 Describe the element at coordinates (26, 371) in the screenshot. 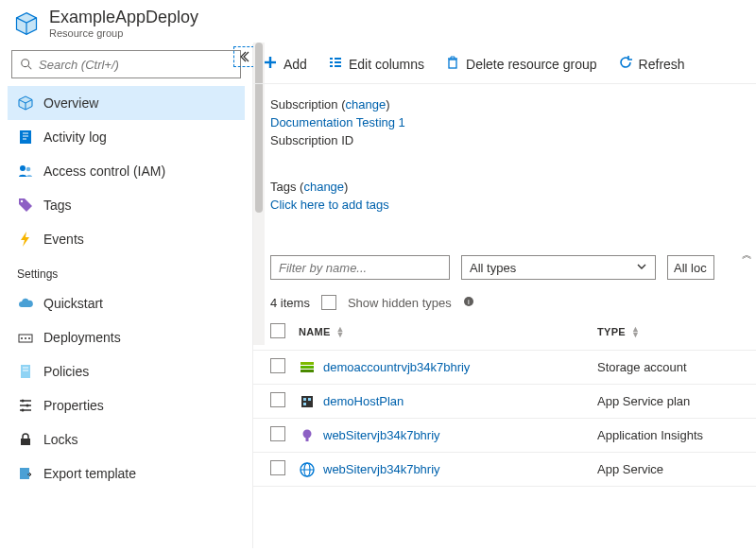

I see `policy-icon` at that location.